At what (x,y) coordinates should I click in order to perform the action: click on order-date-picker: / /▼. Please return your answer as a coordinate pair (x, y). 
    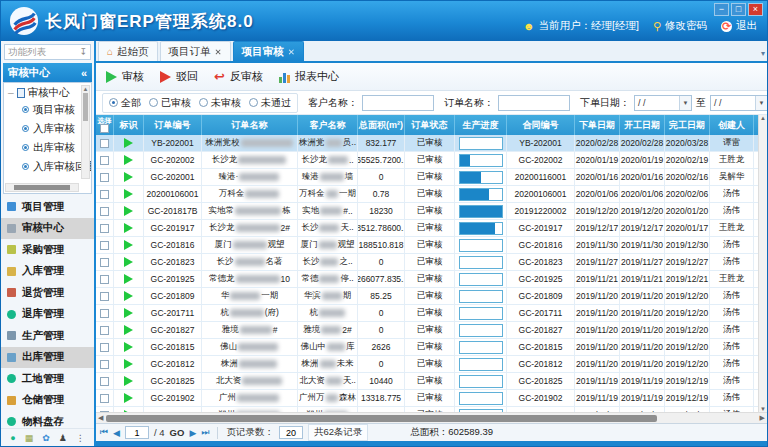
    Looking at the image, I should click on (663, 103).